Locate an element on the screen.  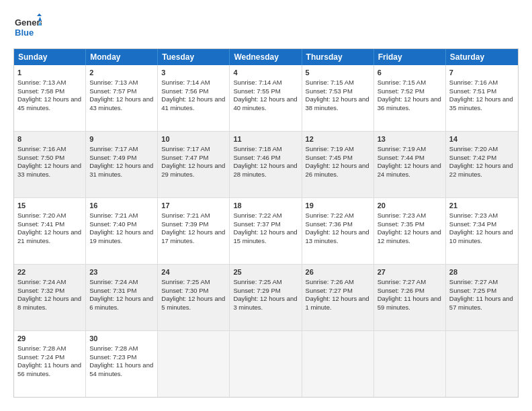
daylight: Daylight: 12 hours and 43 minutes. is located at coordinates (121, 103).